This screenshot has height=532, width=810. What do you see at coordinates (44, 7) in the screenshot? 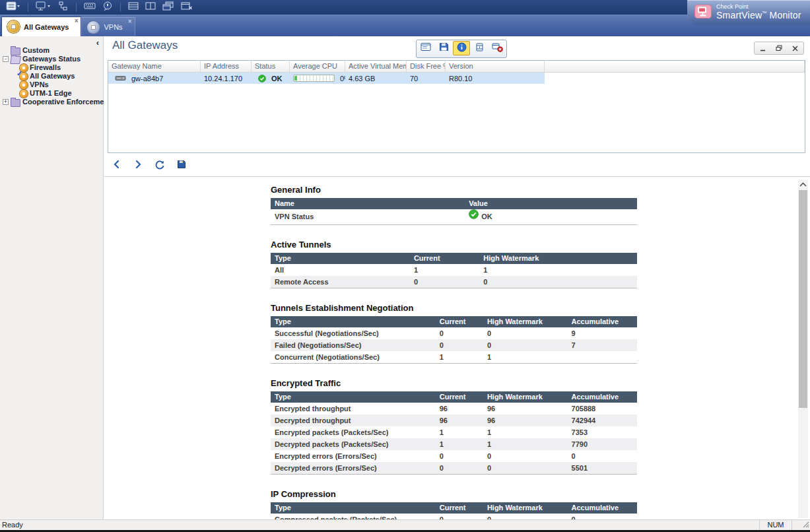
I see `monitor-mode-button` at bounding box center [44, 7].